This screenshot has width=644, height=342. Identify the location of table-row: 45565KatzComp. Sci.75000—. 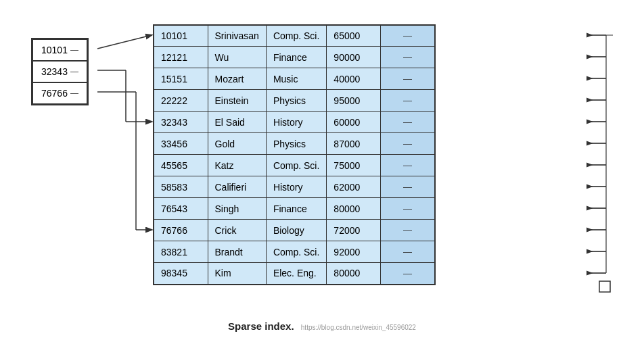
(294, 166).